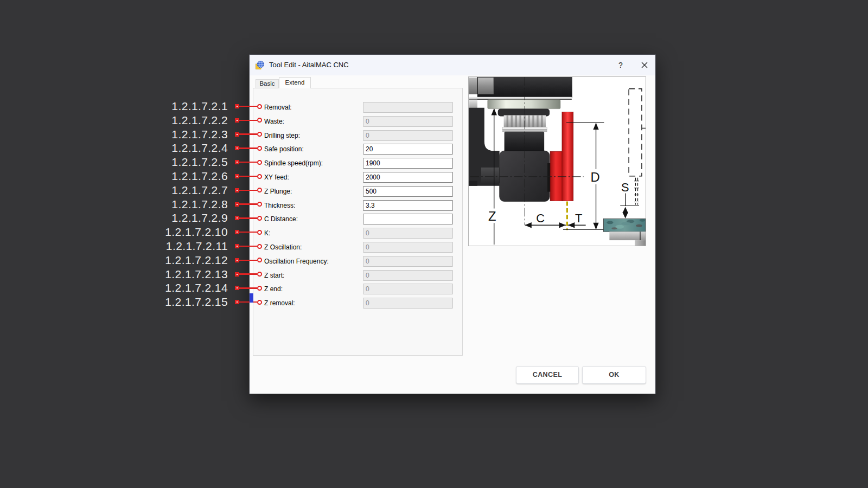 The width and height of the screenshot is (868, 488). Describe the element at coordinates (567, 157) in the screenshot. I see `saw-blade-red` at that location.